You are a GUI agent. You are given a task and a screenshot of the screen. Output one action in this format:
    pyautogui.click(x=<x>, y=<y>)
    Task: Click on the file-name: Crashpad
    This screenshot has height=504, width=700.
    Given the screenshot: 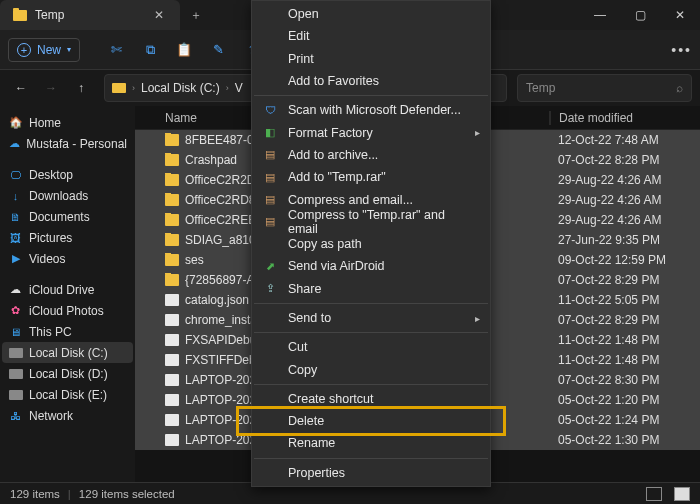 What is the action you would take?
    pyautogui.click(x=211, y=160)
    